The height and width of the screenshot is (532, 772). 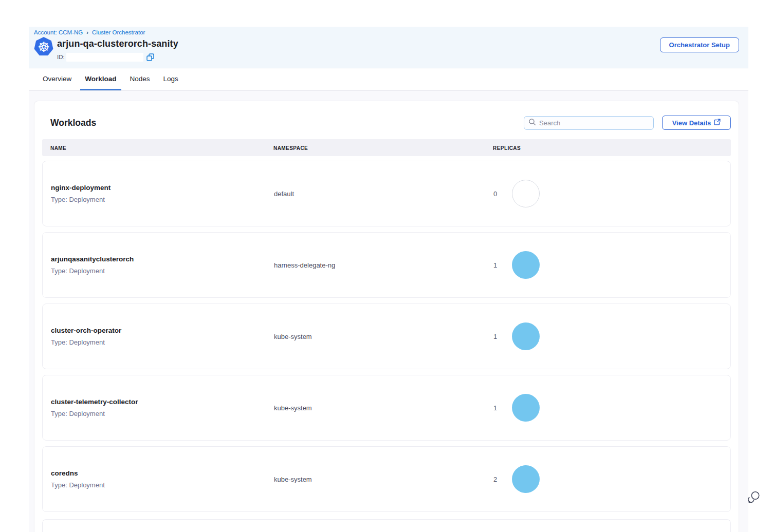 What do you see at coordinates (151, 57) in the screenshot?
I see `copy-icon` at bounding box center [151, 57].